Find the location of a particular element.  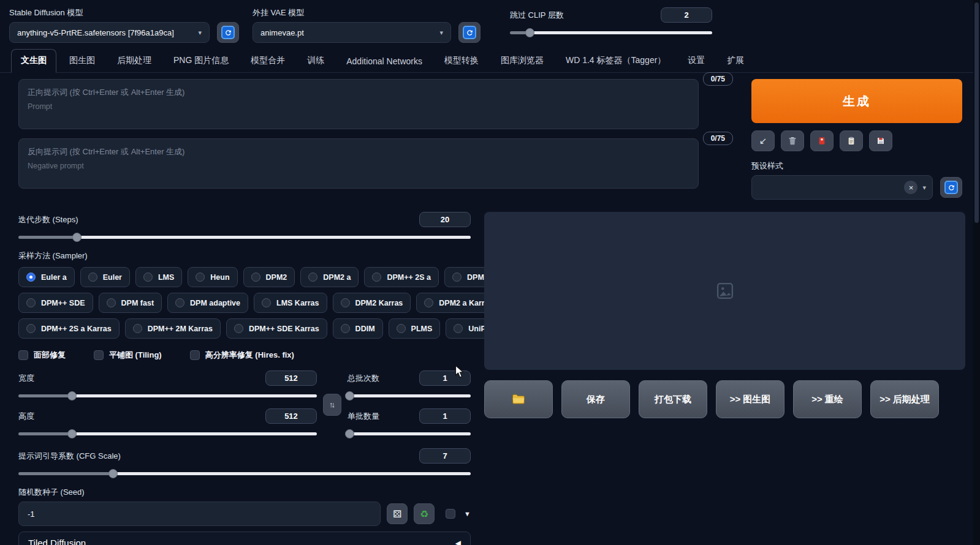

sampler-option: DPM++ SDE Karras is located at coordinates (277, 328).